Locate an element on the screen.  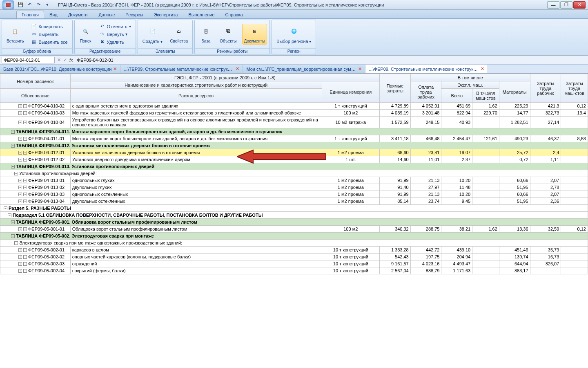
table-row: − Раздел 5. РАЗНЫЕ РАБОТЫ is located at coordinates (294, 209).